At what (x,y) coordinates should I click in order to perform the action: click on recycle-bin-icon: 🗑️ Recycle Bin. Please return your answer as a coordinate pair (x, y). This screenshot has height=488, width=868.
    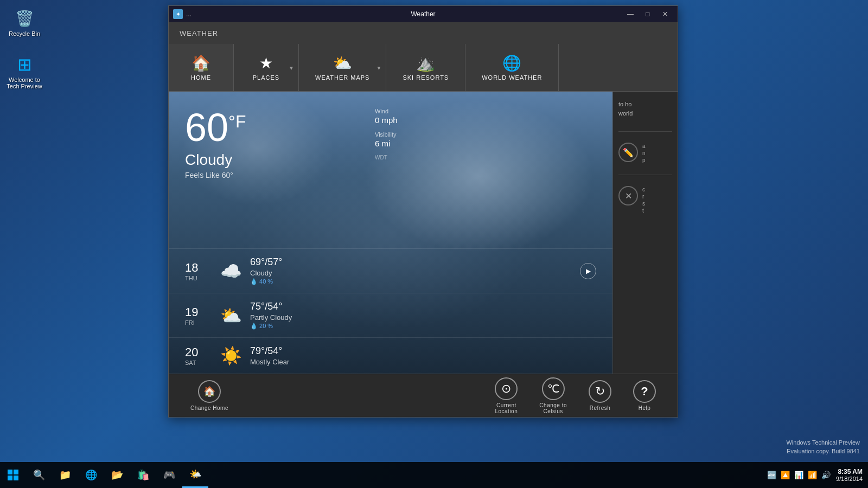
    Looking at the image, I should click on (24, 22).